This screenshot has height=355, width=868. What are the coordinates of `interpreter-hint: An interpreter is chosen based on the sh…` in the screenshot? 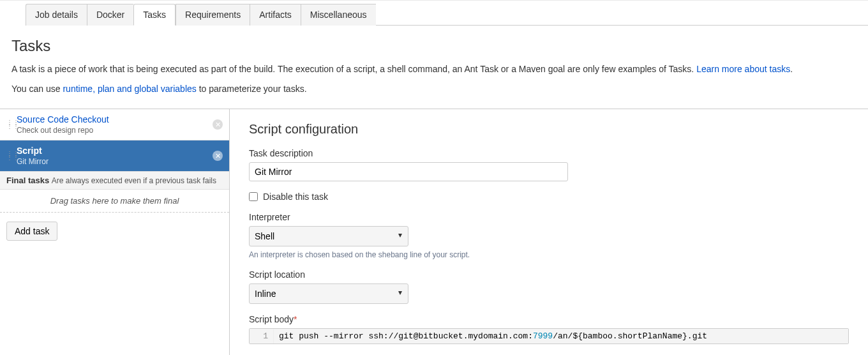 It's located at (549, 255).